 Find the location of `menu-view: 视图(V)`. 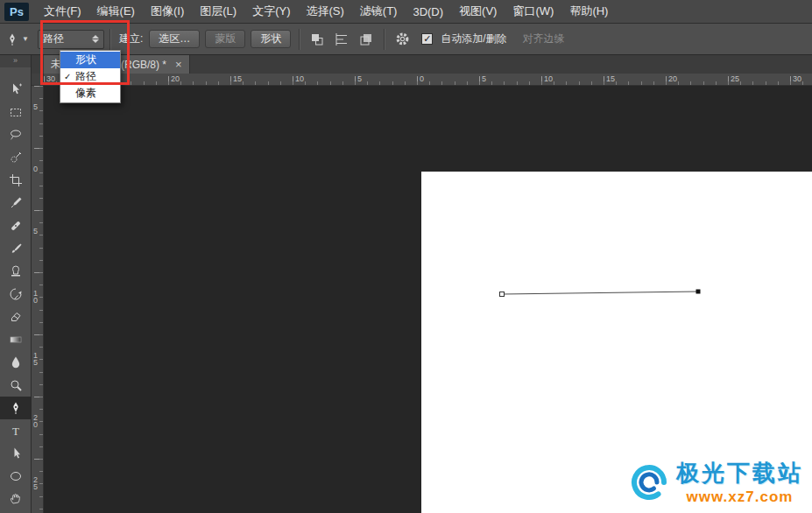

menu-view: 视图(V) is located at coordinates (478, 12).